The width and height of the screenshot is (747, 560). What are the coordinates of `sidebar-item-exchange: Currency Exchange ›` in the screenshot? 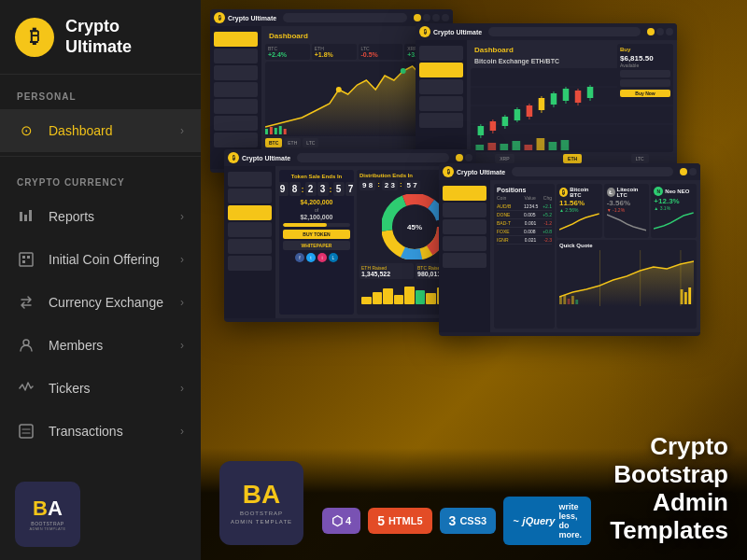 It's located at (101, 302).